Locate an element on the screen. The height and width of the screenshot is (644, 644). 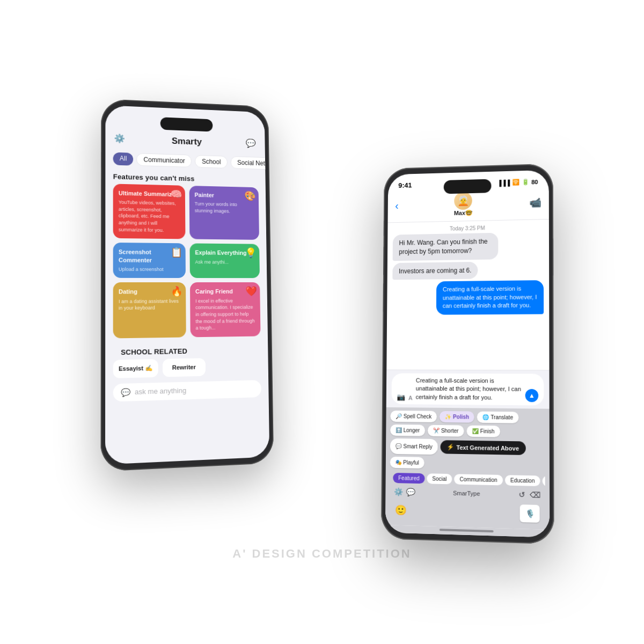
playful-label: Playful is located at coordinates (411, 463).